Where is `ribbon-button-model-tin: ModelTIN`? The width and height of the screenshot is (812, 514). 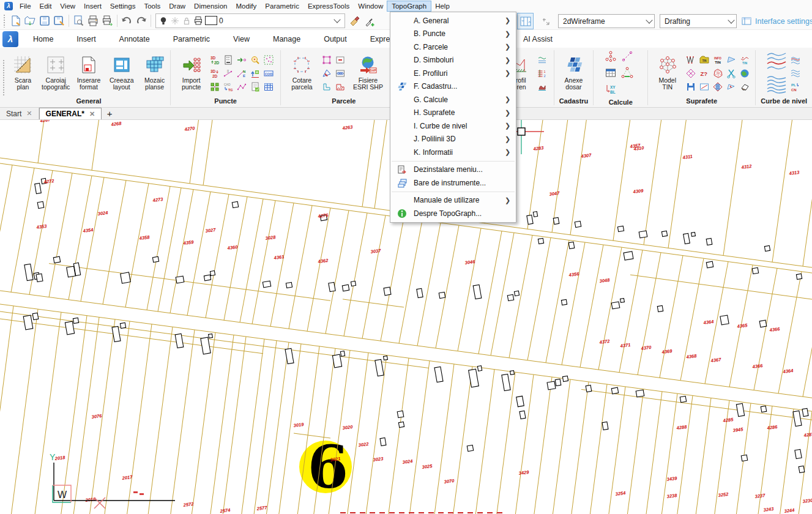 ribbon-button-model-tin: ModelTIN is located at coordinates (668, 73).